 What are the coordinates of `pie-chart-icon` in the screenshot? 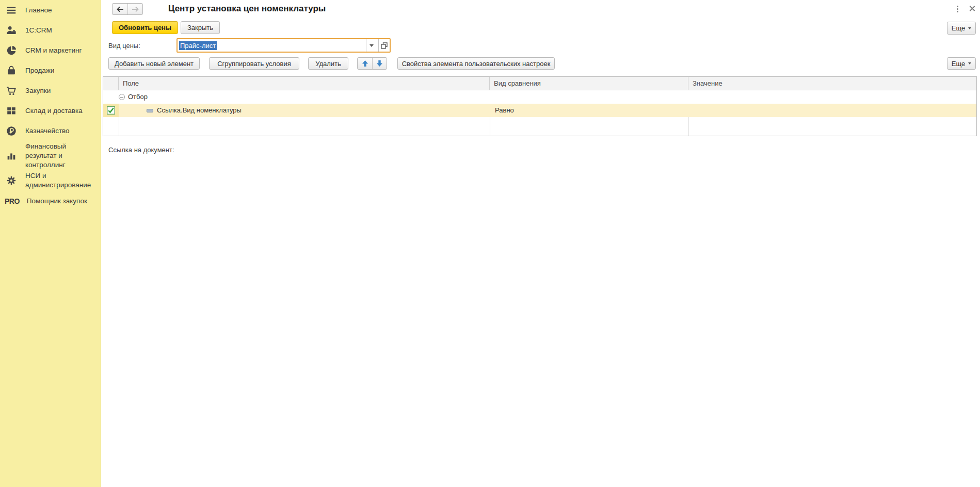 It's located at (11, 51).